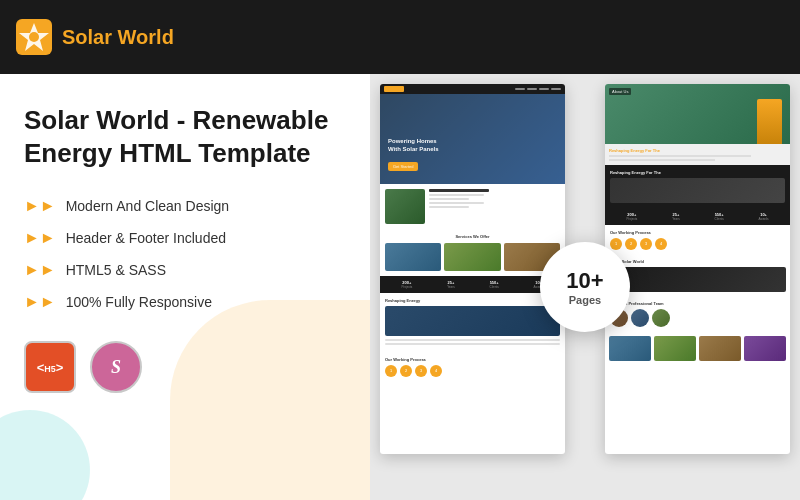 The height and width of the screenshot is (500, 800). What do you see at coordinates (87, 37) in the screenshot?
I see `logo-text-first: Solar` at bounding box center [87, 37].